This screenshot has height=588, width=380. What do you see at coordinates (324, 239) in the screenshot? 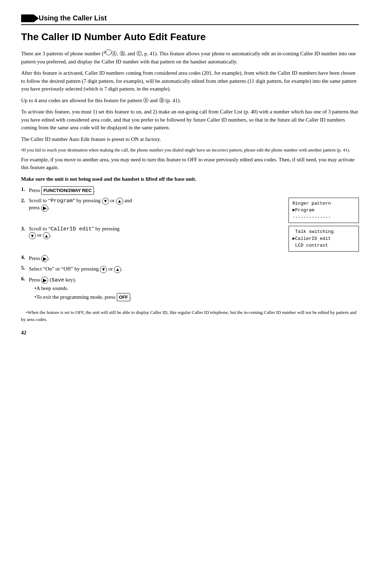
I see `lcd-display-2: Talk switching ►CallerID edit LCD contra…` at bounding box center [324, 239].